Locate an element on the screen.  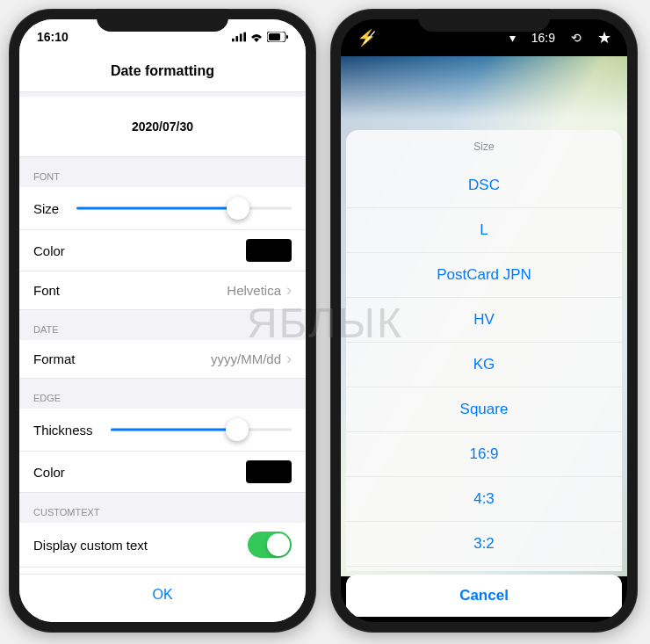
battery-icon is located at coordinates (278, 37).